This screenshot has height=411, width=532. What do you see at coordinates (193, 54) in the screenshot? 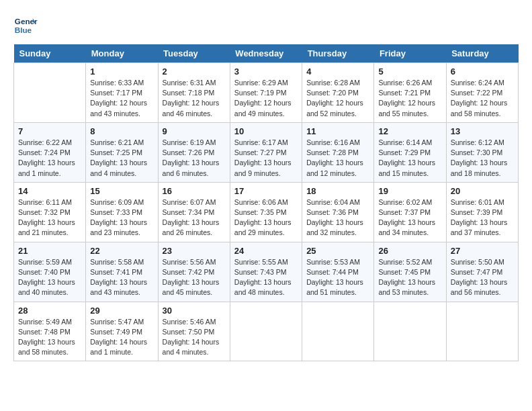
I see `weekday-header-tuesday: Tuesday` at bounding box center [193, 54].